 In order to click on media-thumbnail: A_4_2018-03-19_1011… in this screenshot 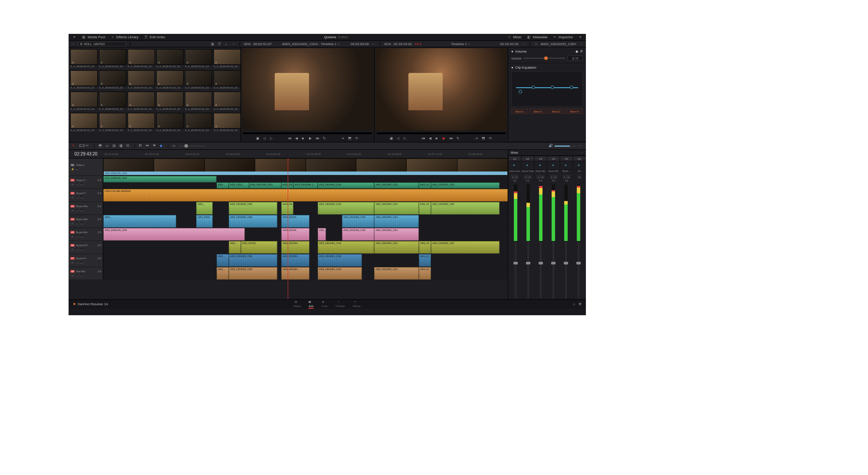, I will do `click(84, 80)`.